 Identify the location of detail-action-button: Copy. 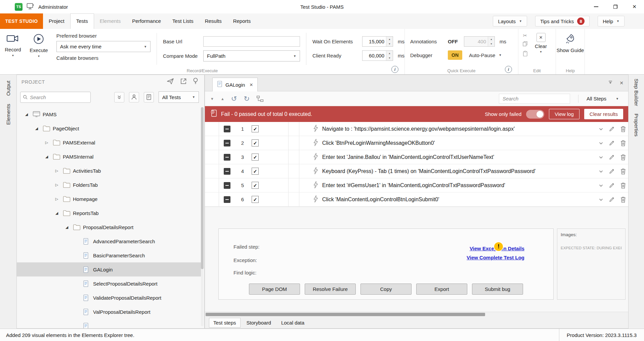
(386, 289).